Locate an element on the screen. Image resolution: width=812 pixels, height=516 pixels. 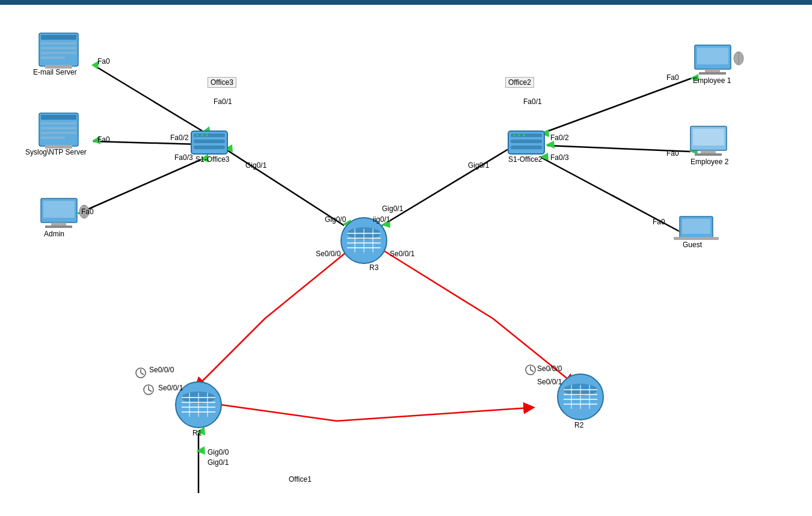
office1-label: Office1 is located at coordinates (300, 479).